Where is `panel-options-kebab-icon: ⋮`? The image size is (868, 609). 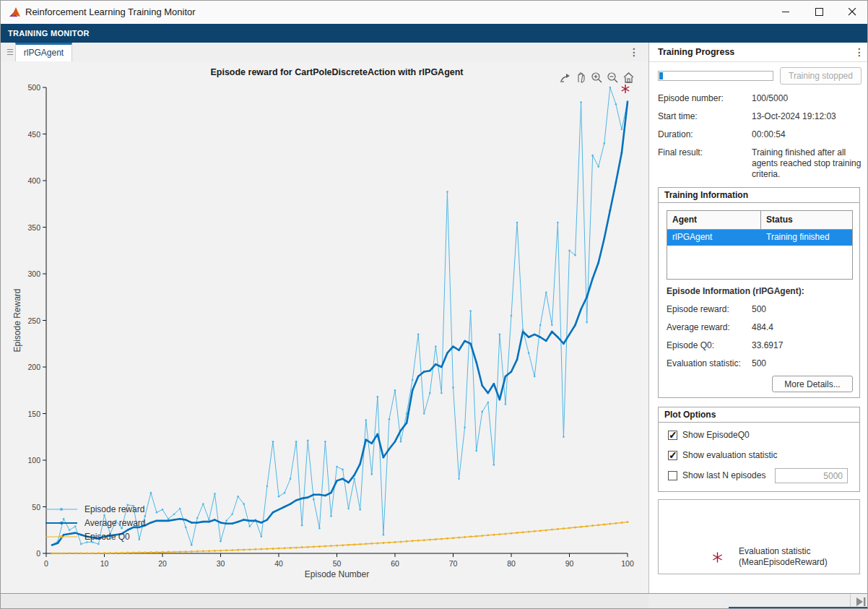
panel-options-kebab-icon: ⋮ is located at coordinates (859, 52).